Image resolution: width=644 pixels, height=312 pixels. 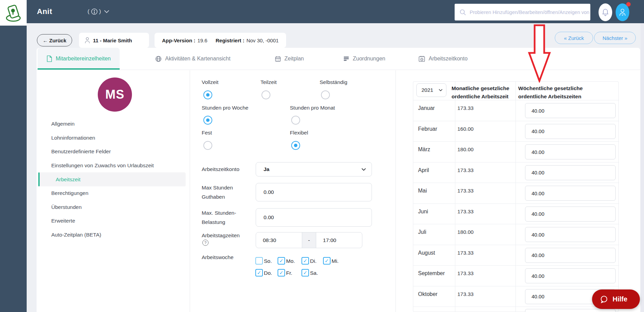 I want to click on menu-item-ueberstunden: Überstunden, so click(x=112, y=208).